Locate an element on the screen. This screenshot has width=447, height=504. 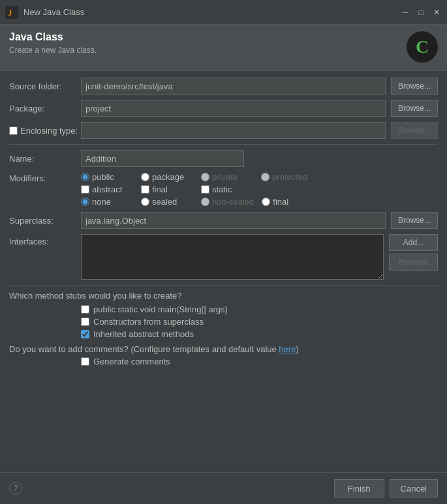
modifiers-other-row: abstract final static is located at coordinates (197, 189).